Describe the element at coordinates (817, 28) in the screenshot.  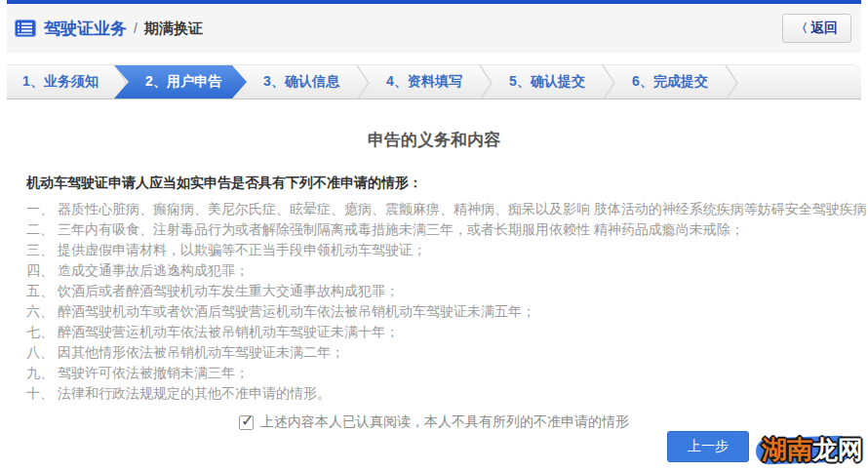
I see `back-button: 〈 返回` at that location.